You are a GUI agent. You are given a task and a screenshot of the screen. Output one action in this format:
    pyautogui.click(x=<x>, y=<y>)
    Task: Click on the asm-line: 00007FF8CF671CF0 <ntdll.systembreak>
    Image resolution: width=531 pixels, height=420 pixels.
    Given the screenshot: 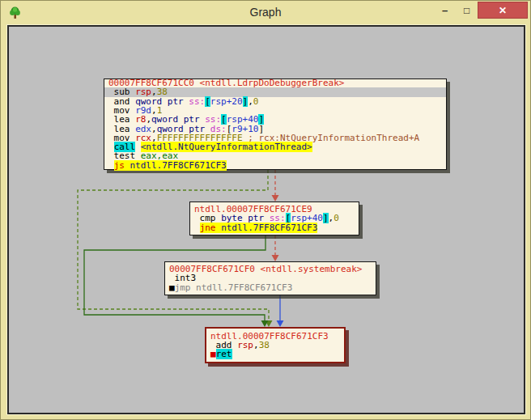 What is the action you would take?
    pyautogui.click(x=270, y=269)
    